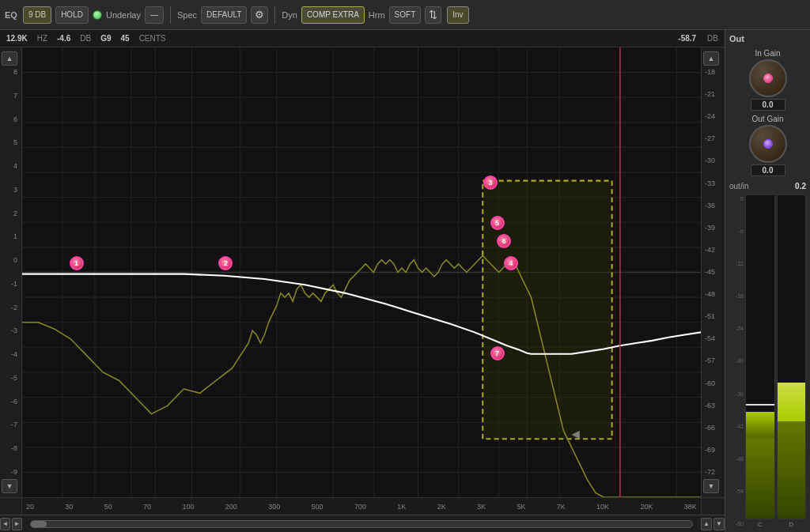  Describe the element at coordinates (768, 171) in the screenshot. I see `out-gain-value: 0.0` at that location.